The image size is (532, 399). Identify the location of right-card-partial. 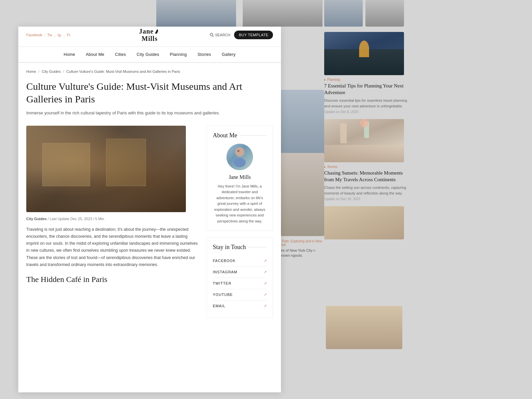
(366, 223).